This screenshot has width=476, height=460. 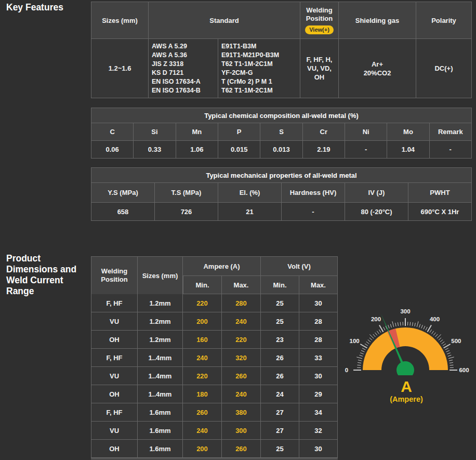 What do you see at coordinates (366, 132) in the screenshot?
I see `chemical-header-cell: Ni` at bounding box center [366, 132].